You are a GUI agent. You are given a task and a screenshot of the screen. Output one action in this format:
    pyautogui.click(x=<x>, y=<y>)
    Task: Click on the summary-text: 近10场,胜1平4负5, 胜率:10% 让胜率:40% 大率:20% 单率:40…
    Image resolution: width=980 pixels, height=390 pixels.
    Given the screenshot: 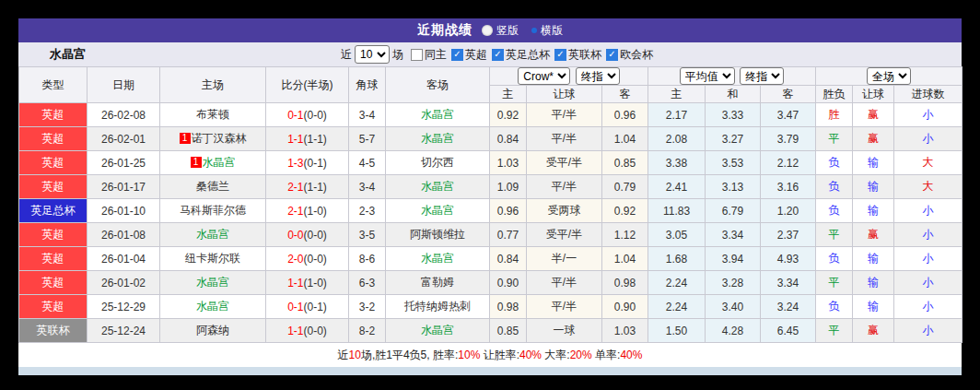 What is the action you would take?
    pyautogui.click(x=490, y=356)
    